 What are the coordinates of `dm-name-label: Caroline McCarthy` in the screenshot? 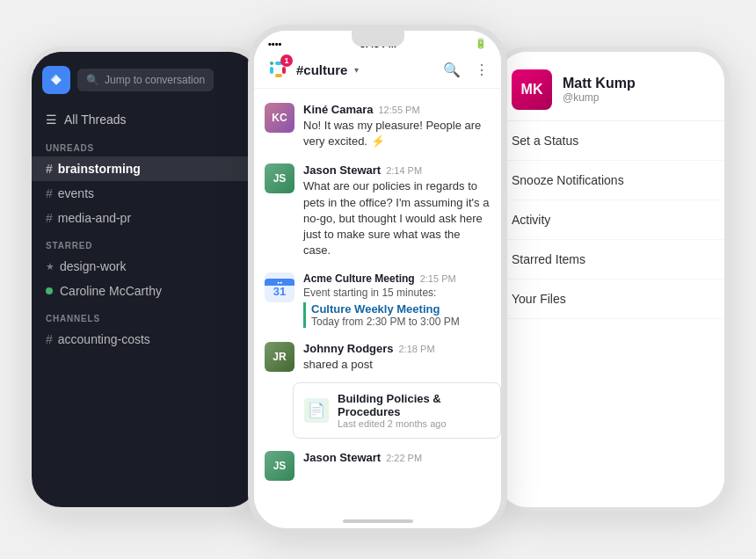 It's located at (111, 291).